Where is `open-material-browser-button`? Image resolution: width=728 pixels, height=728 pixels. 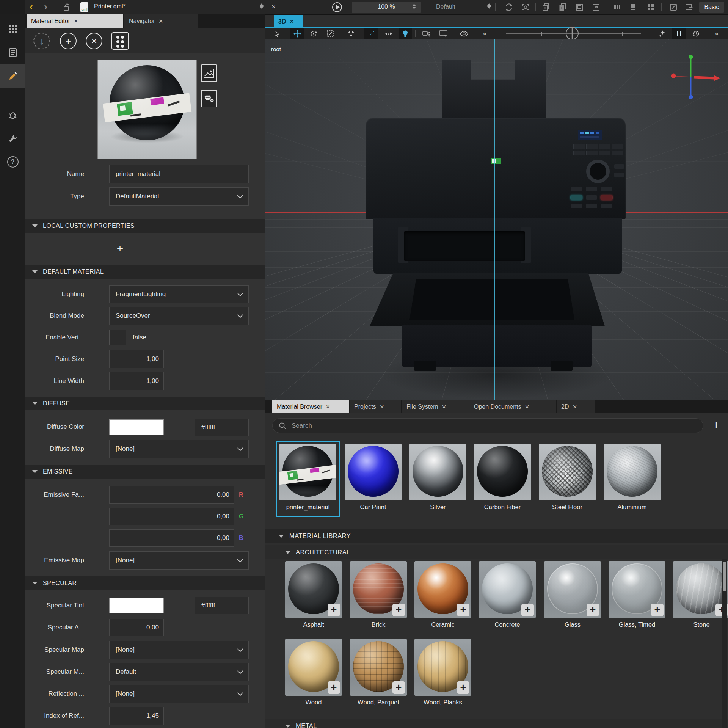
open-material-browser-button is located at coordinates (120, 41).